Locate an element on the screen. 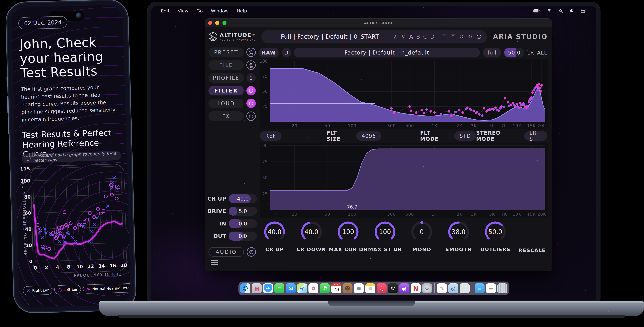 The image size is (644, 327). sidebar-item-preset: PRESET is located at coordinates (226, 52).